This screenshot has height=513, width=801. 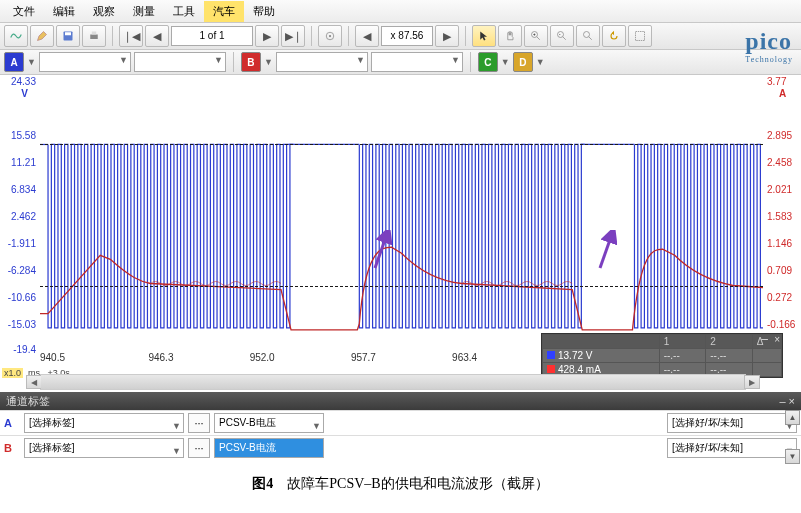 What do you see at coordinates (400, 484) in the screenshot?
I see `figure-caption: 图4 故障车PCSV–B的供电和电流波形（截屏）` at bounding box center [400, 484].